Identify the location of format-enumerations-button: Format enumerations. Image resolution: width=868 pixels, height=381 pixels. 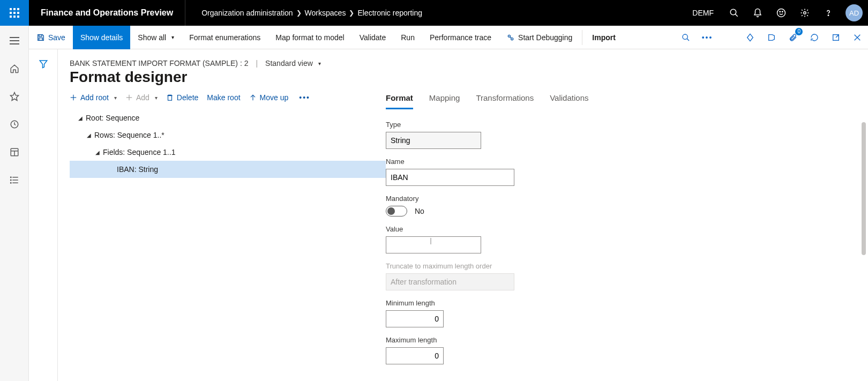
(225, 38).